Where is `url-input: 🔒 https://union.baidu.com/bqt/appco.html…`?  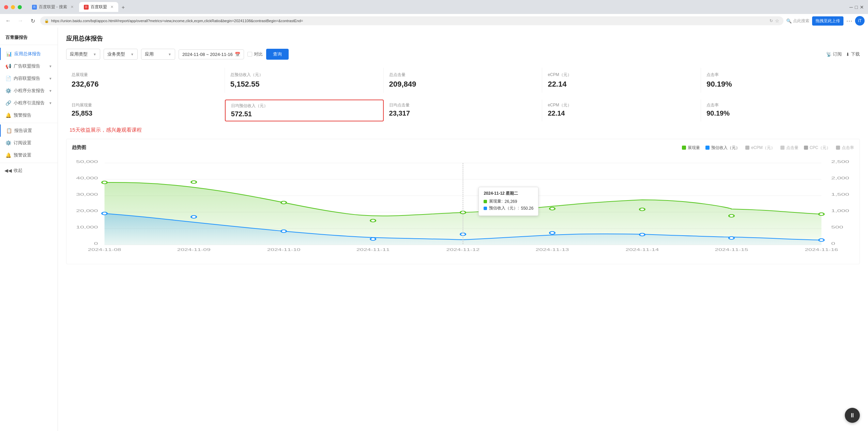 url-input: 🔒 https://union.baidu.com/bqt/appco.html… is located at coordinates (412, 21).